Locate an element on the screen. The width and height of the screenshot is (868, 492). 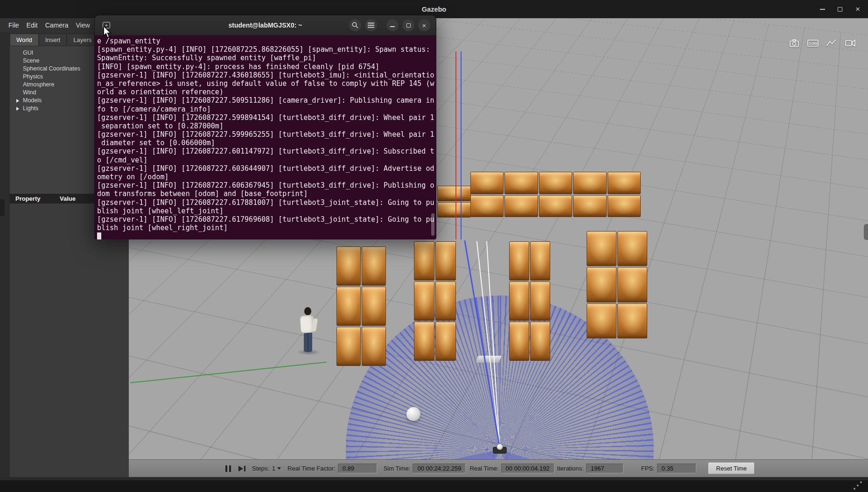
plot-icon is located at coordinates (832, 43).